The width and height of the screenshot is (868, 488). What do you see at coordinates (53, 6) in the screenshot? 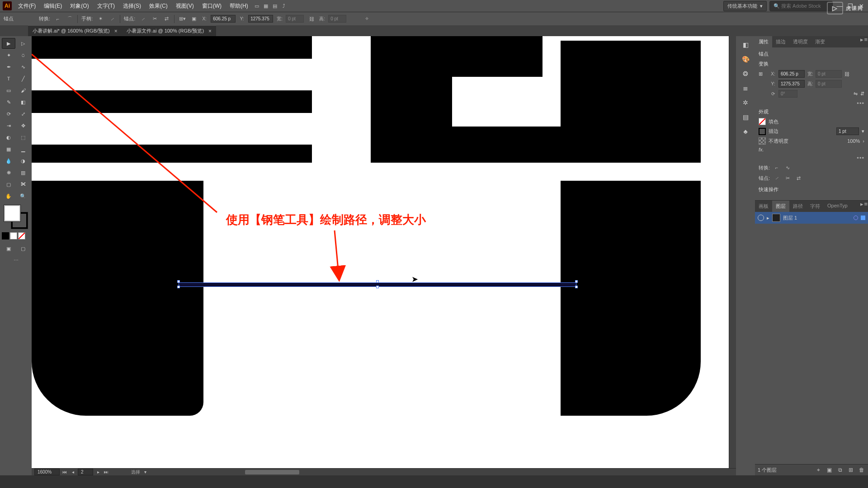
I see `menu-edit: 编辑(E)` at bounding box center [53, 6].